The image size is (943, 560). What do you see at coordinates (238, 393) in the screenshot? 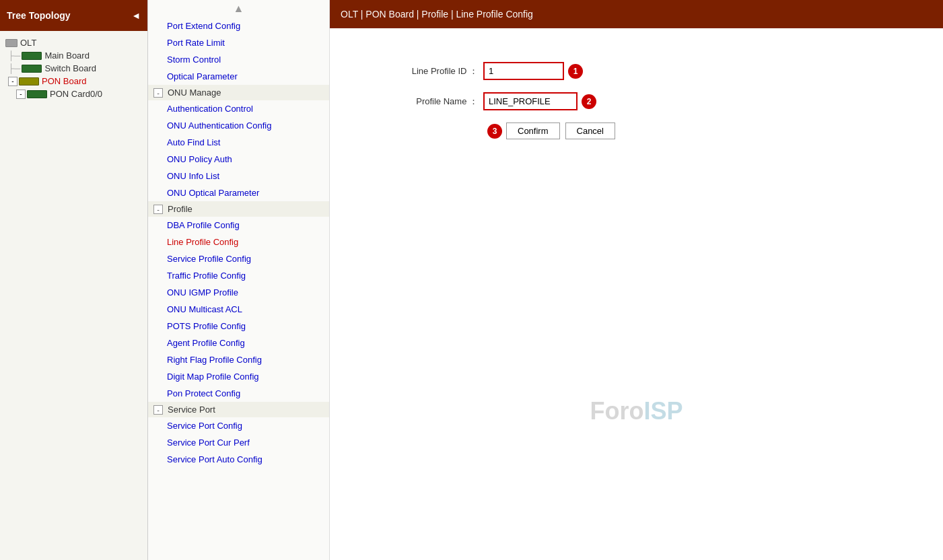
I see `menu-pon-protect-config: Pon Protect Config` at bounding box center [238, 393].